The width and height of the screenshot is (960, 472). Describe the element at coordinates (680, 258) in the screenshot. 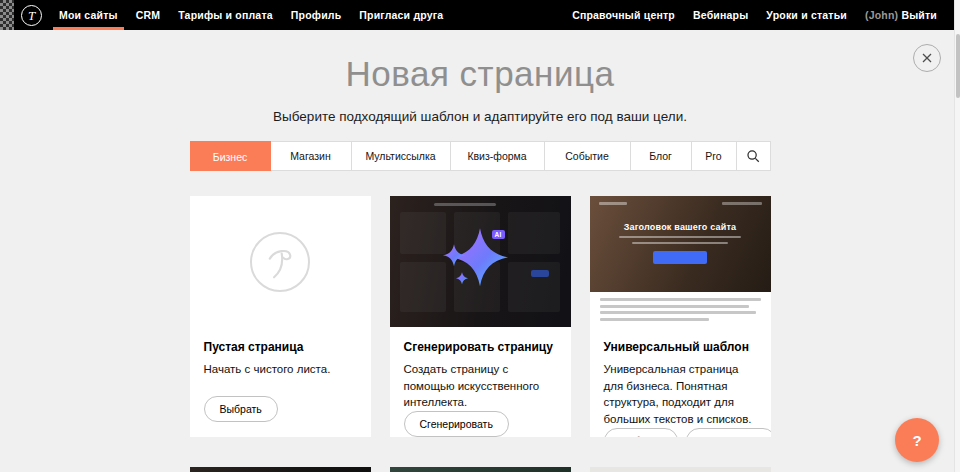

I see `preview-cta-button` at that location.